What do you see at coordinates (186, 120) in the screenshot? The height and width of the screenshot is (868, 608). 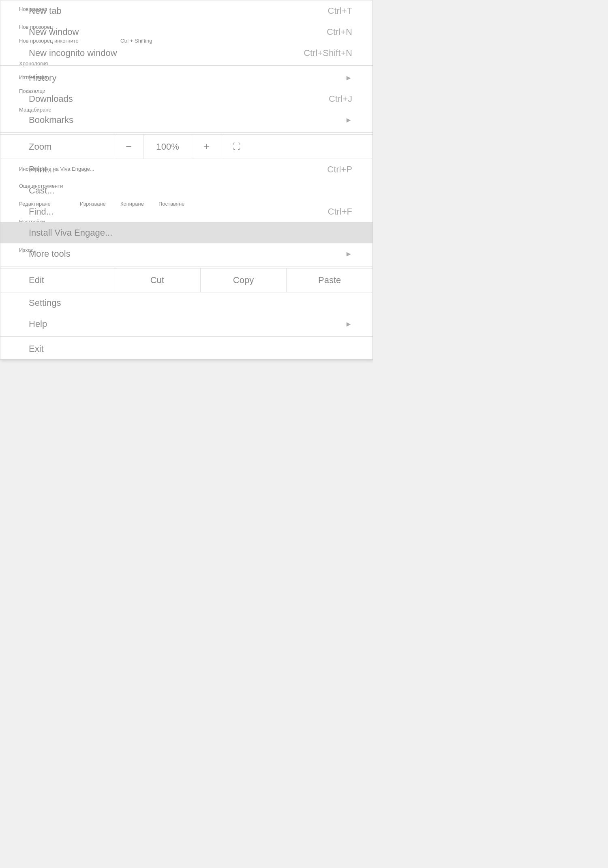 I see `menu-item-bookmarks: Bookmarks ►` at bounding box center [186, 120].